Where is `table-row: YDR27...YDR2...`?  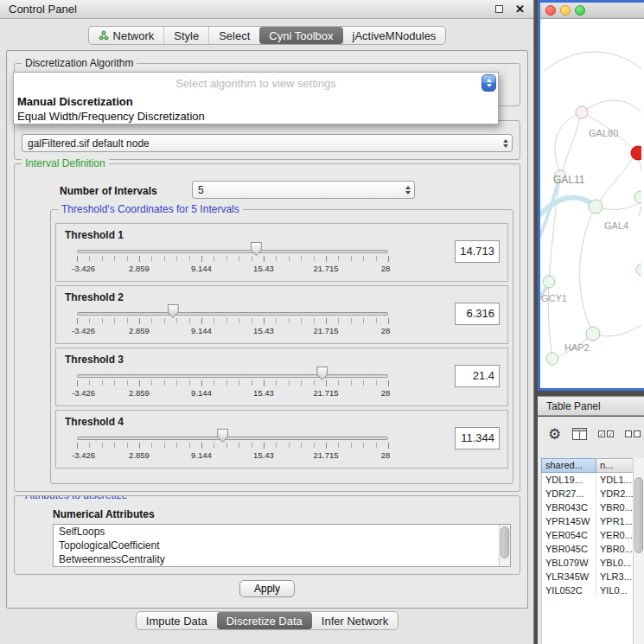
table-row: YDR27...YDR2... is located at coordinates (588, 494).